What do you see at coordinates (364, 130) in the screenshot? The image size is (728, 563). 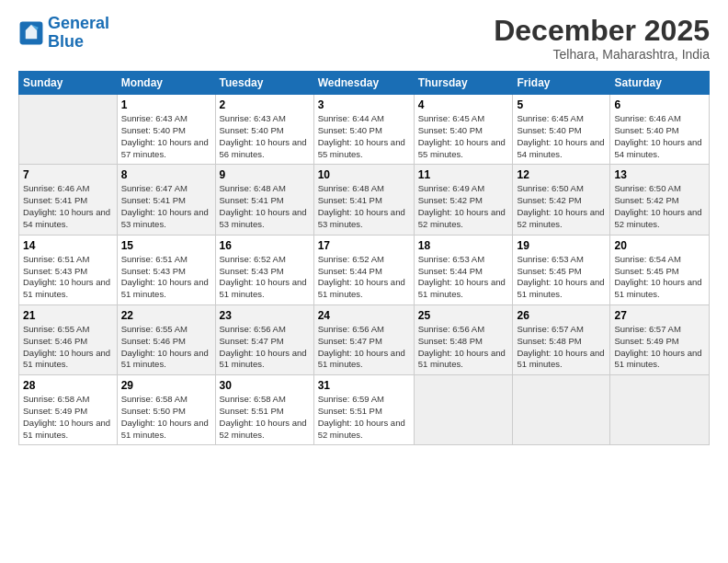 I see `day-cell: 3Sunrise: 6:44 AMSunset: 5:40 PMDaylight…` at bounding box center [364, 130].